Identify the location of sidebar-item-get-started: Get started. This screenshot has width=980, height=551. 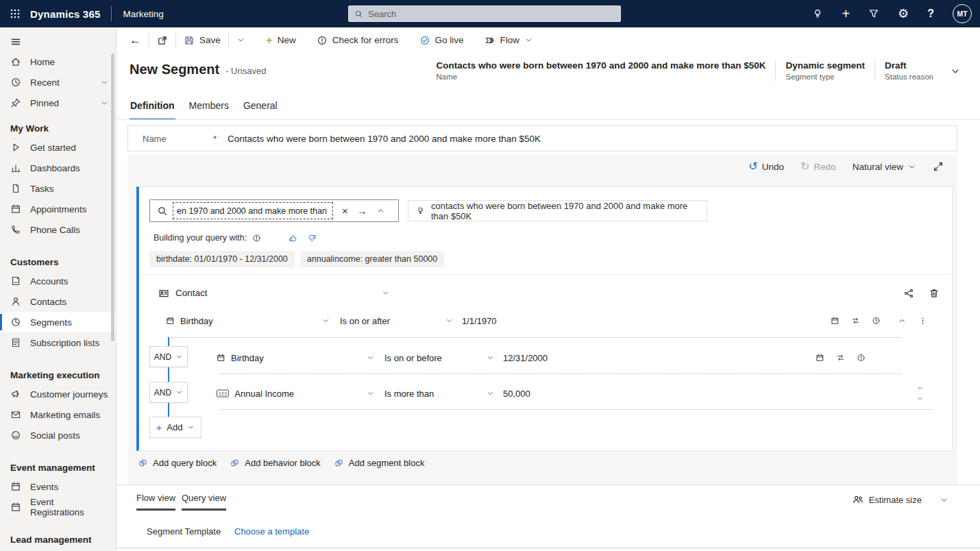
(58, 147).